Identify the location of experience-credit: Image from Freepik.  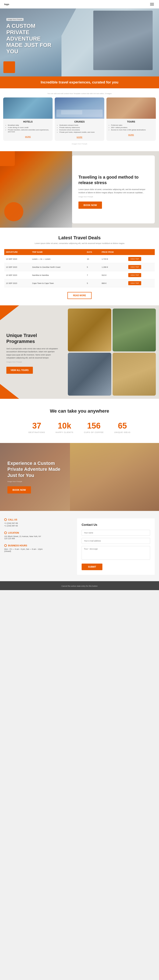
(35, 482).